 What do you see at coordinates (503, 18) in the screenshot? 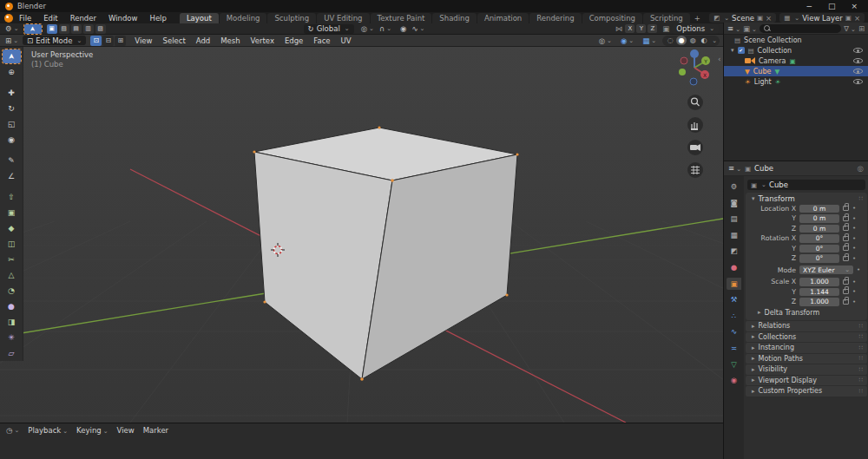
I see `workspace-tab: Animation` at bounding box center [503, 18].